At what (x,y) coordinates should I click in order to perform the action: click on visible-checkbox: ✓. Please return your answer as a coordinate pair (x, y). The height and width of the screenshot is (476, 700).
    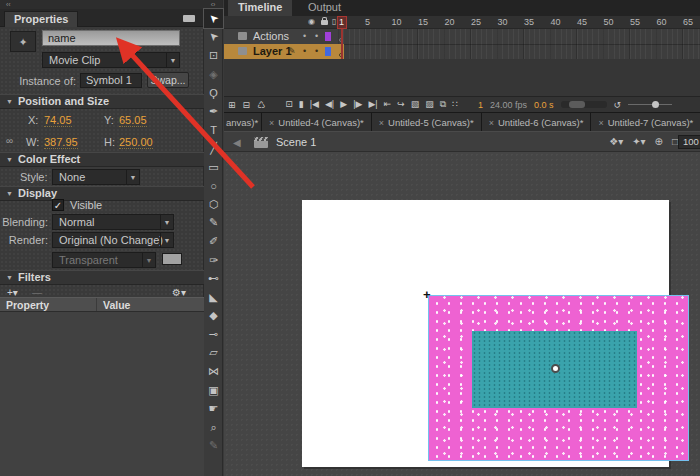
    Looking at the image, I should click on (58, 205).